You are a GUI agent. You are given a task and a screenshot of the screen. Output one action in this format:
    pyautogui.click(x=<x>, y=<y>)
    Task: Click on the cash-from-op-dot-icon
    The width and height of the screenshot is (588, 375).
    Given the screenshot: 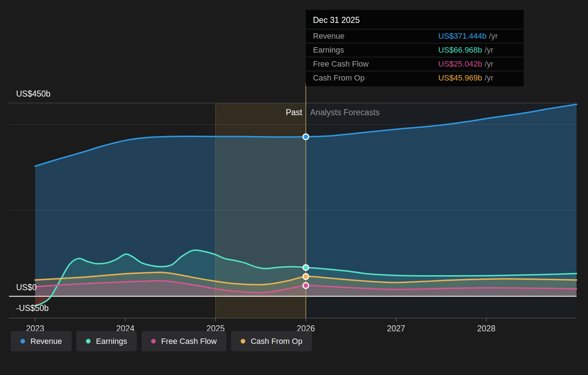 What is the action you would take?
    pyautogui.click(x=243, y=341)
    